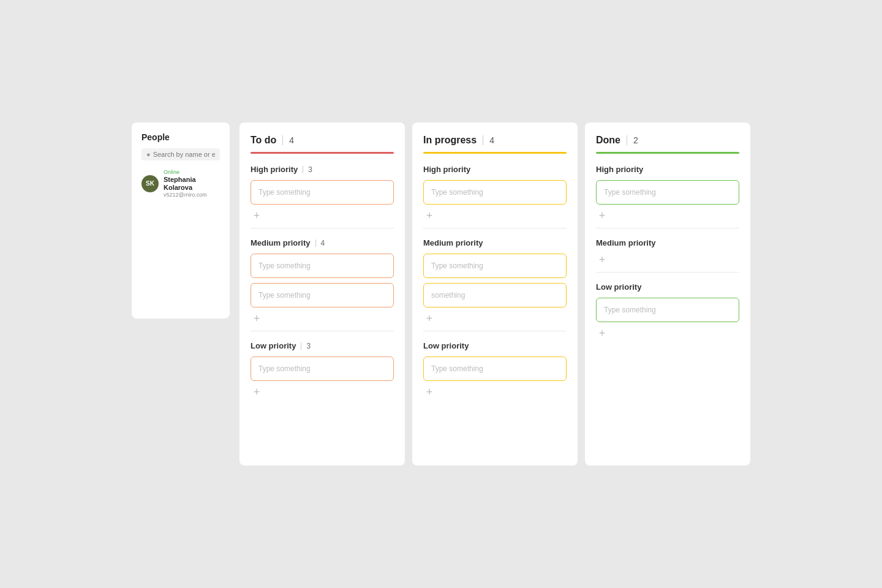  Describe the element at coordinates (322, 285) in the screenshot. I see `section-todo-1: Medium priority4Type somethingType somet…` at that location.